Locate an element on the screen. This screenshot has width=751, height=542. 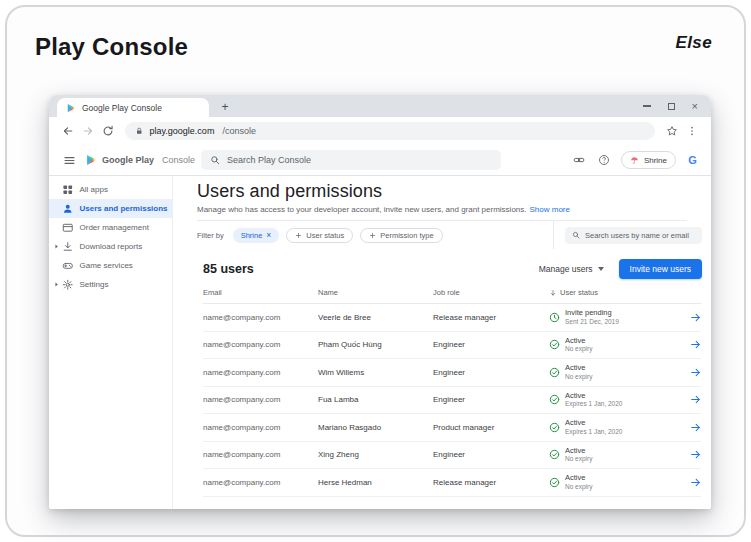
filter-chip-user-status: User status is located at coordinates (320, 236).